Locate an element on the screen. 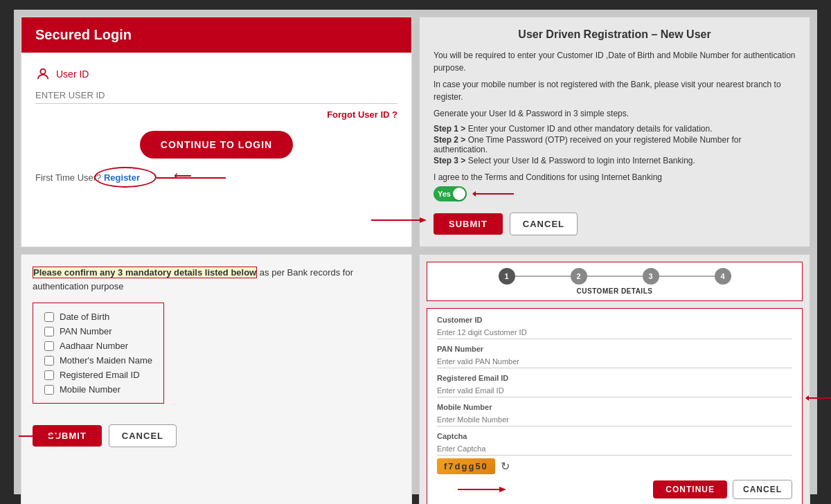 Image resolution: width=831 pixels, height=504 pixels. checkbox-email-input is located at coordinates (49, 375).